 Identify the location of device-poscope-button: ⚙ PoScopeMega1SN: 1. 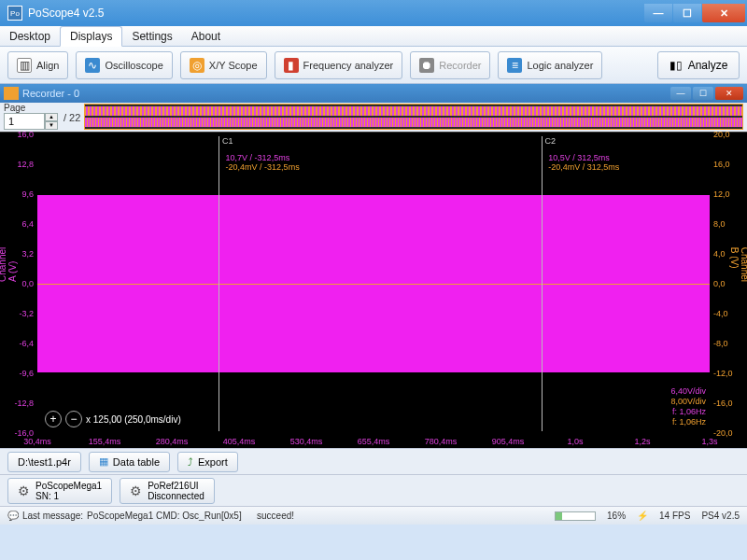
(60, 491).